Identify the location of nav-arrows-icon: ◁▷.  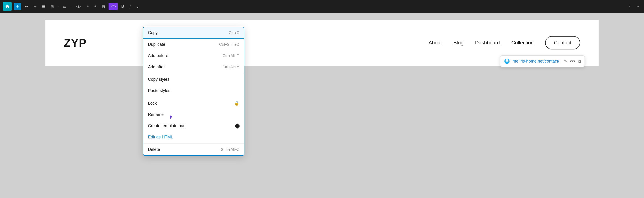
(78, 6).